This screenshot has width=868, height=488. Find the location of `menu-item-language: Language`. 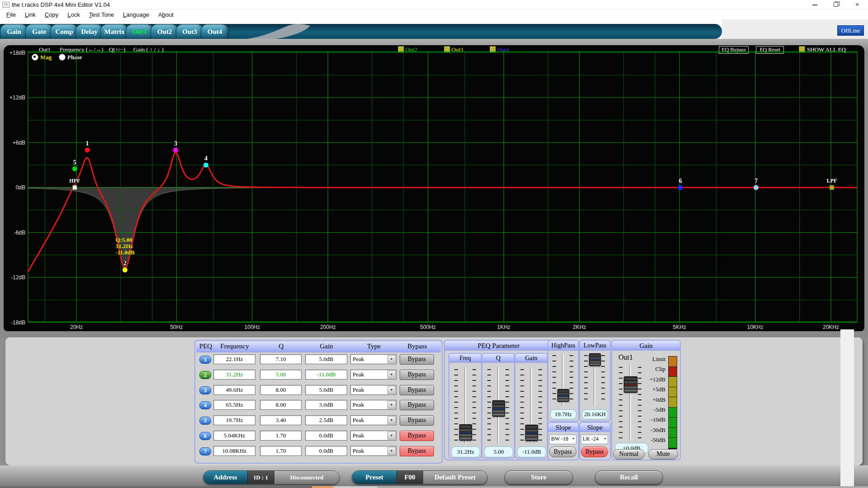

menu-item-language: Language is located at coordinates (136, 14).